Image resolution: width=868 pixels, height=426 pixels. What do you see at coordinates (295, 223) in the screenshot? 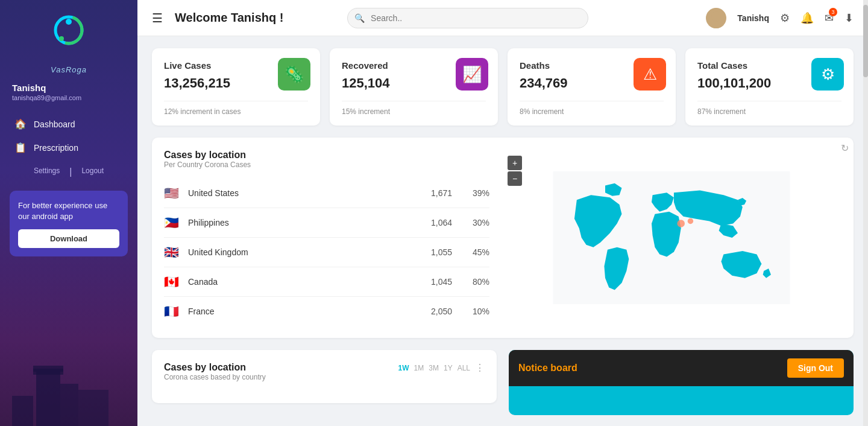
I see `country-ph: Philippines` at bounding box center [295, 223].